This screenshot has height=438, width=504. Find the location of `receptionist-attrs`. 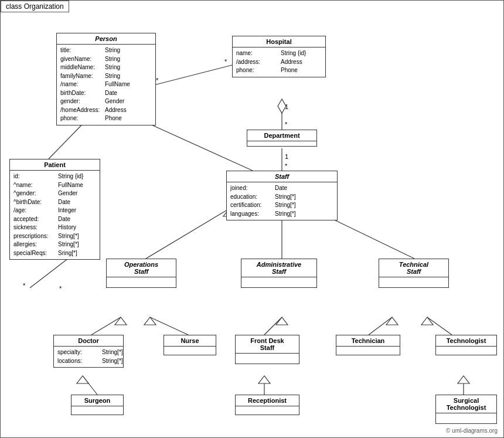

receptionist-attrs is located at coordinates (267, 408).